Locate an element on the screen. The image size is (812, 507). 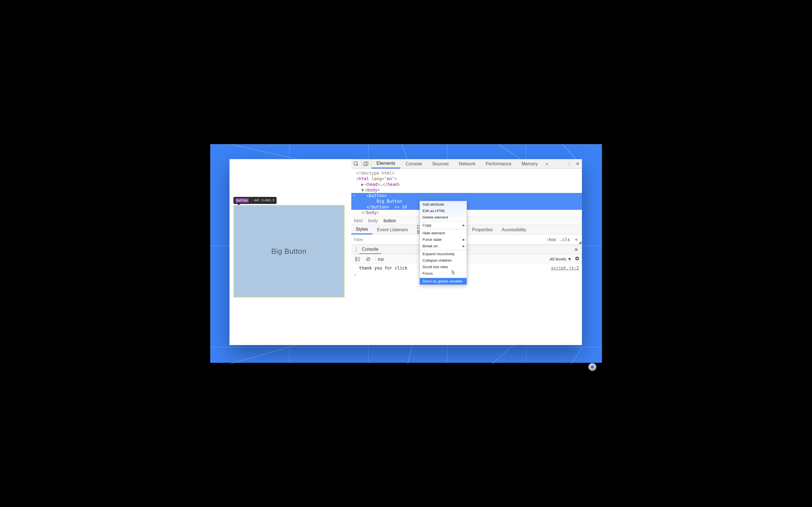
new-style-rule-icon: ＋ is located at coordinates (576, 239).